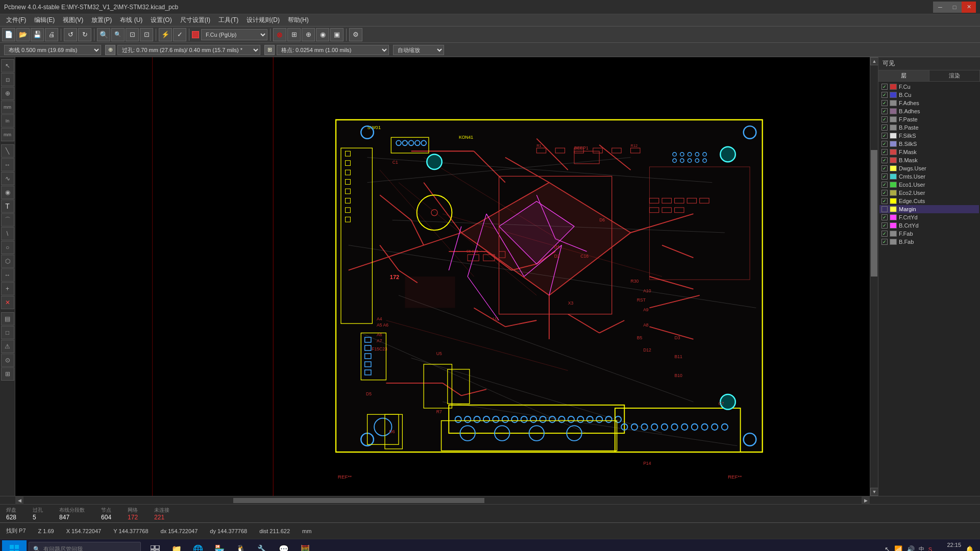 The image size is (980, 551). What do you see at coordinates (8, 303) in the screenshot?
I see `delete-tool: ✕` at bounding box center [8, 303].